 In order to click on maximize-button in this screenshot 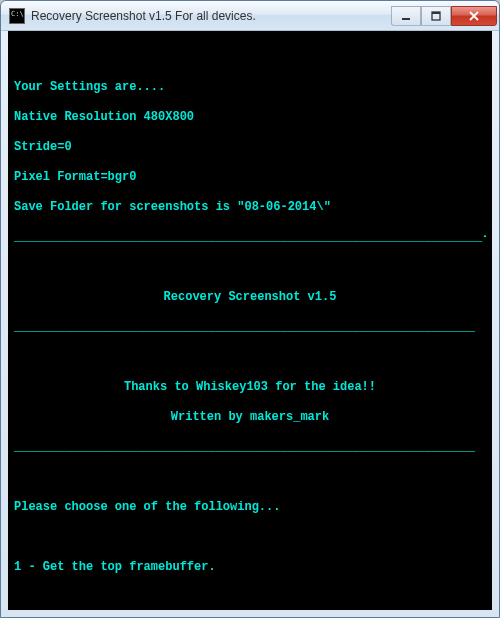, I will do `click(436, 16)`.